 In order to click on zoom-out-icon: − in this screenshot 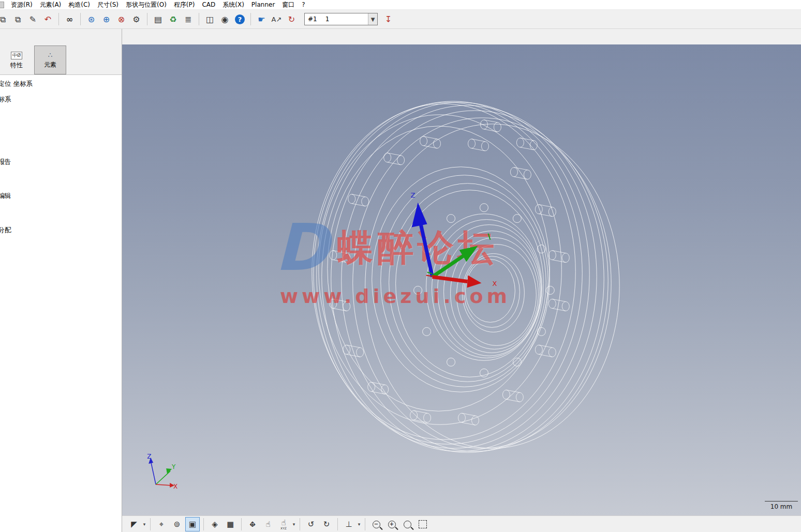, I will do `click(376, 524)`.